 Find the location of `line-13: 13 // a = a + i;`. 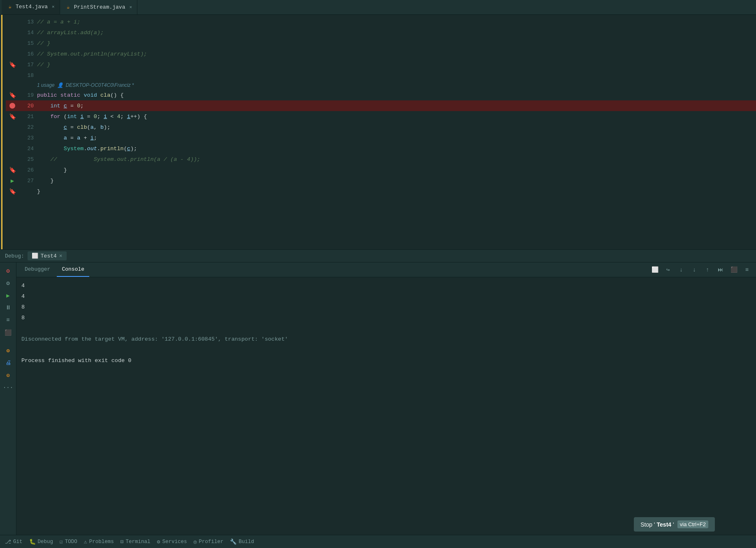

line-13: 13 // a = a + i; is located at coordinates (381, 22).